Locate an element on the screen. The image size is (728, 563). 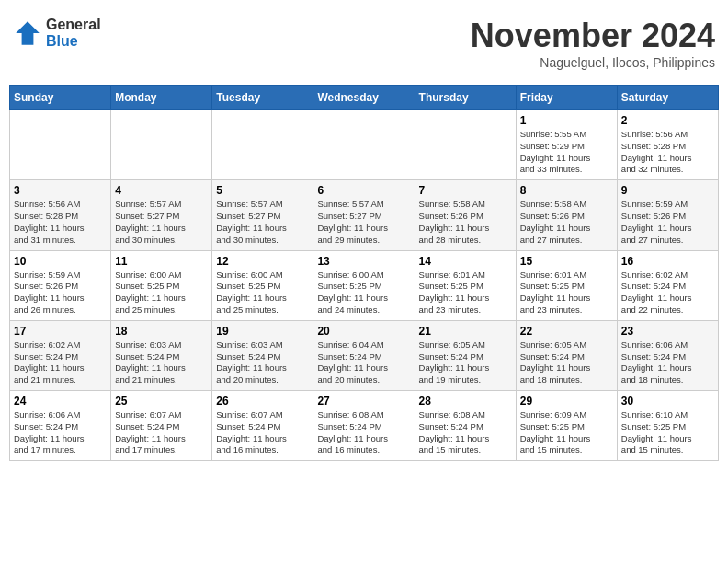
week-row-3: 10Sunrise: 5:59 AM Sunset: 5:26 PM Dayli… is located at coordinates (364, 285).